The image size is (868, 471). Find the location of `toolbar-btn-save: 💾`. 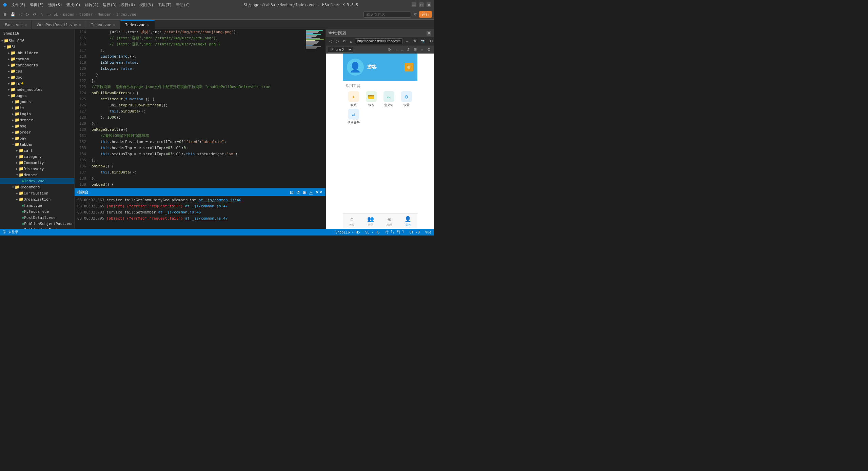

toolbar-btn-save: 💾 is located at coordinates (13, 14).